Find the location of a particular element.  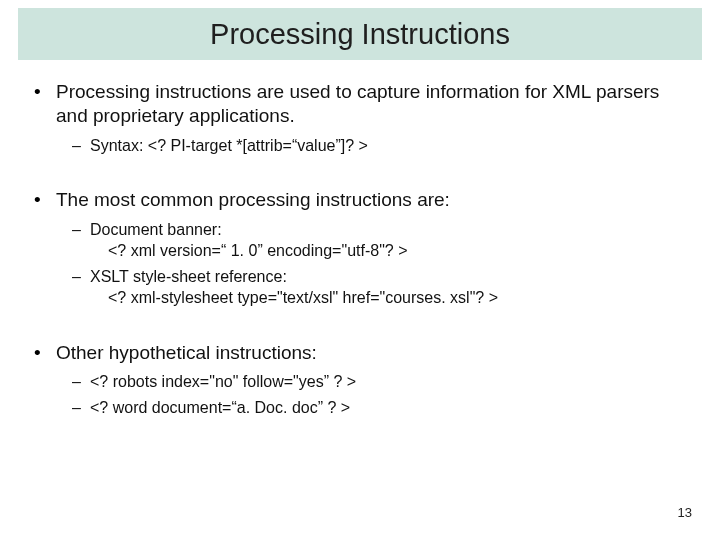

dash-item: XSLT style-sheet reference: <? xml-style… is located at coordinates (381, 288).